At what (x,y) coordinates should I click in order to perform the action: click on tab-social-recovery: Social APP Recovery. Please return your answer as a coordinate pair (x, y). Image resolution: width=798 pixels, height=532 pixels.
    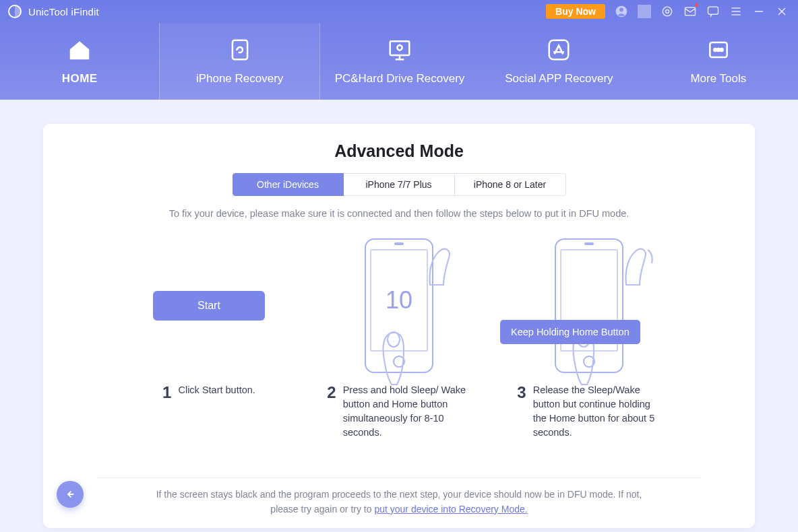
    Looking at the image, I should click on (559, 61).